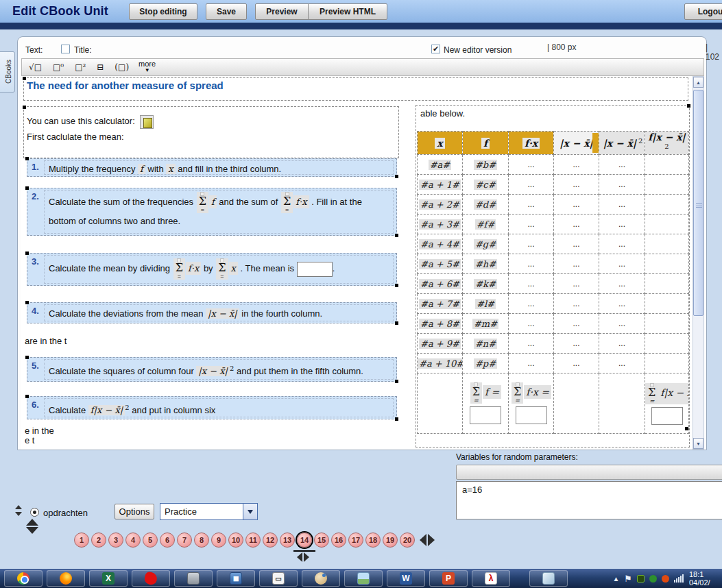 The image size is (722, 588). Describe the element at coordinates (667, 143) in the screenshot. I see `header-f-abs-dev-sq: f|x − x̄|2` at that location.